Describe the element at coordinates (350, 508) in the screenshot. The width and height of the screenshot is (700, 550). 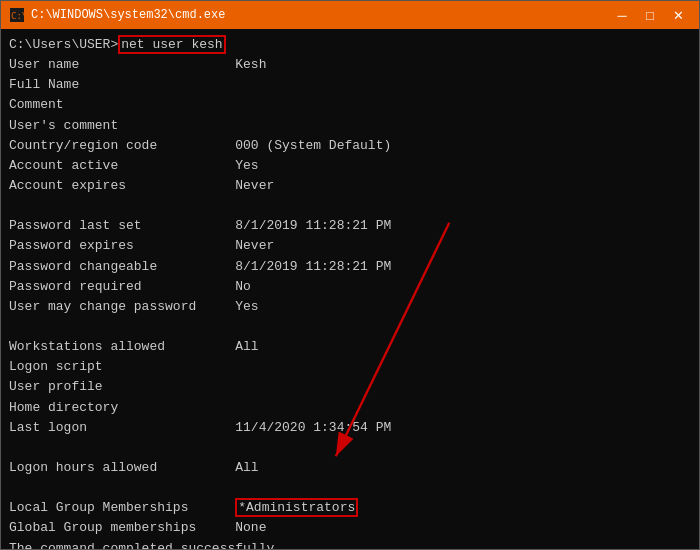
I see `output-line-localgroup: Local Group Memberships *Administrators` at that location.